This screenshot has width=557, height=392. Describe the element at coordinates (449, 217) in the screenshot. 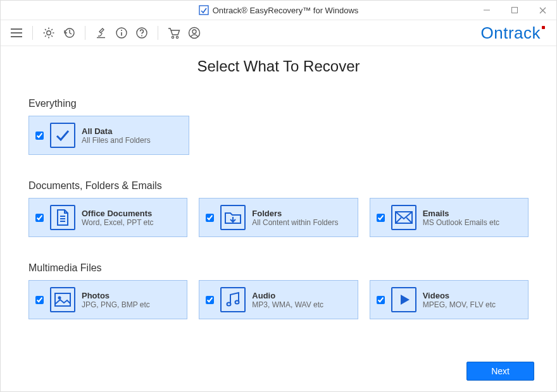

I see `card-emails: Emails MS Outlook Emails etc` at that location.